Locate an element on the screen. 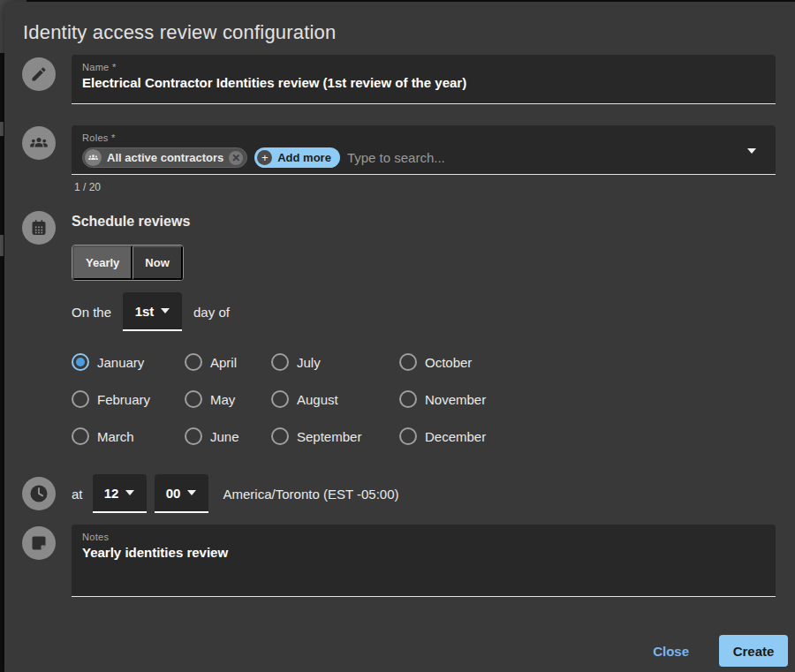 The width and height of the screenshot is (795, 672). hour-select: 12 is located at coordinates (120, 494).